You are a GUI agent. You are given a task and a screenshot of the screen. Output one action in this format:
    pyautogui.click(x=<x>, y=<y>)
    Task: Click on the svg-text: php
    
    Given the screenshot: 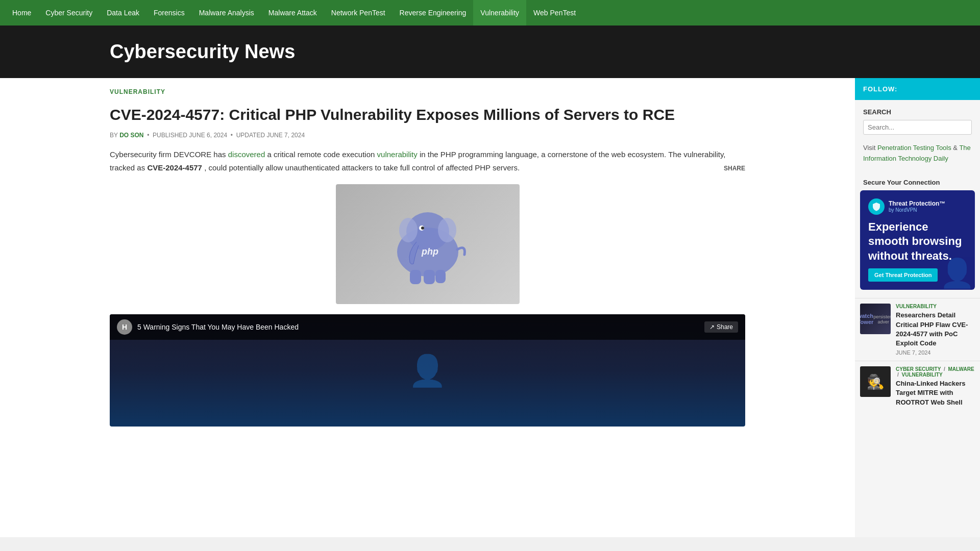 What is the action you would take?
    pyautogui.click(x=430, y=252)
    